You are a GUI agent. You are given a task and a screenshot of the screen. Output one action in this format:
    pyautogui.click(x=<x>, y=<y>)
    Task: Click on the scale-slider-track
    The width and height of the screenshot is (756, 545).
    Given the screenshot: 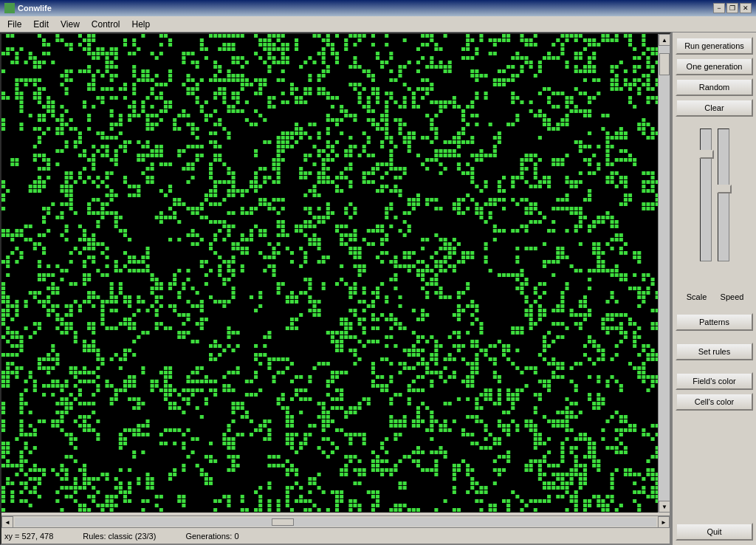 What is the action you would take?
    pyautogui.click(x=706, y=195)
    